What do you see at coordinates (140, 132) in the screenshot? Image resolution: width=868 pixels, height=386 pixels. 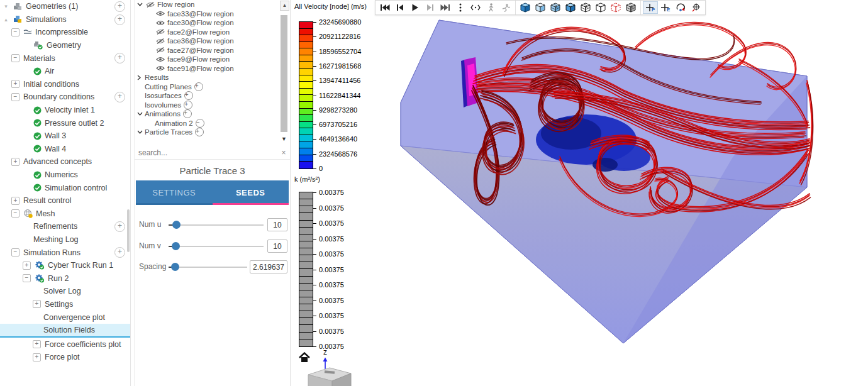 I see `chevron-down-icon` at bounding box center [140, 132].